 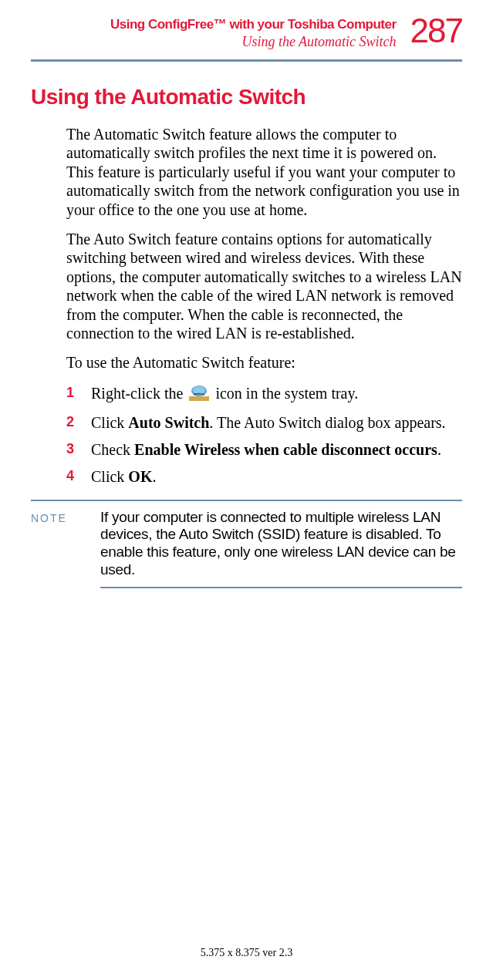 What do you see at coordinates (79, 392) in the screenshot?
I see `step-number: 1` at bounding box center [79, 392].